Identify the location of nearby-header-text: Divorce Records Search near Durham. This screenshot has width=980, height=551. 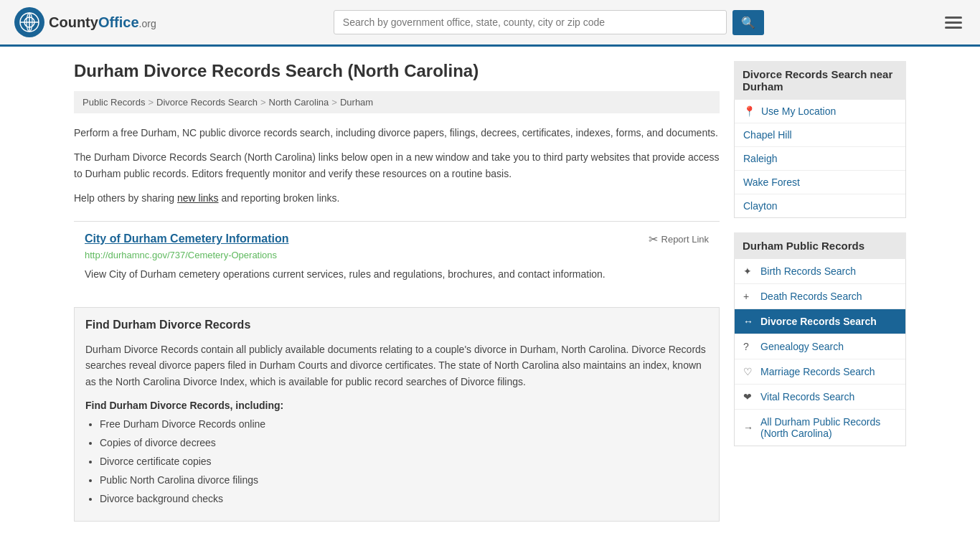
(818, 80).